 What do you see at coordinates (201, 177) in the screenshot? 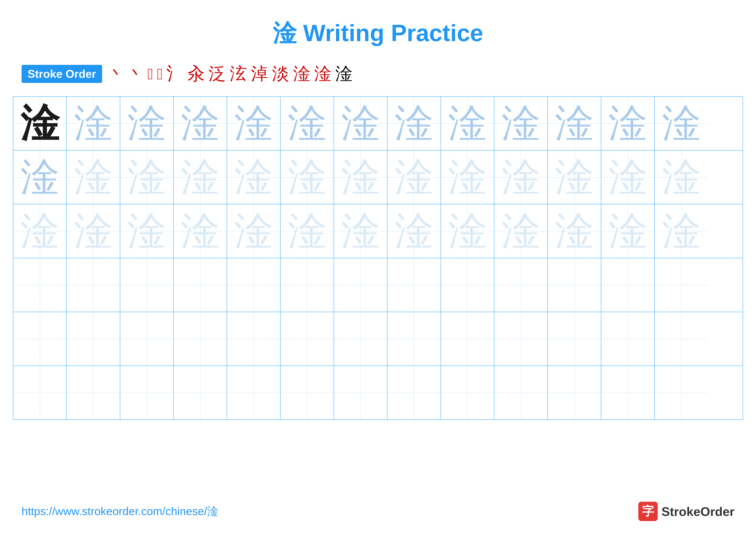
I see `cell-2-4: 淦` at bounding box center [201, 177].